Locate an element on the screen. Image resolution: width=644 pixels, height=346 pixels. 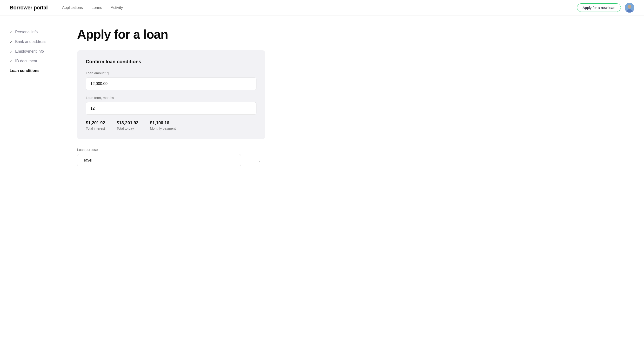
loan-term-label: Loan term, months is located at coordinates (171, 98).